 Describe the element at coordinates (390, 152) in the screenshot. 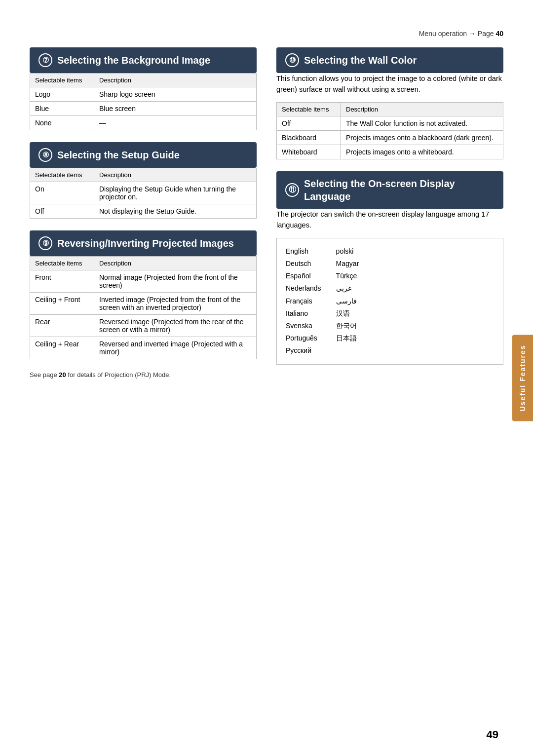

I see `table-row: WhiteboardProjects images onto a whitebo…` at that location.